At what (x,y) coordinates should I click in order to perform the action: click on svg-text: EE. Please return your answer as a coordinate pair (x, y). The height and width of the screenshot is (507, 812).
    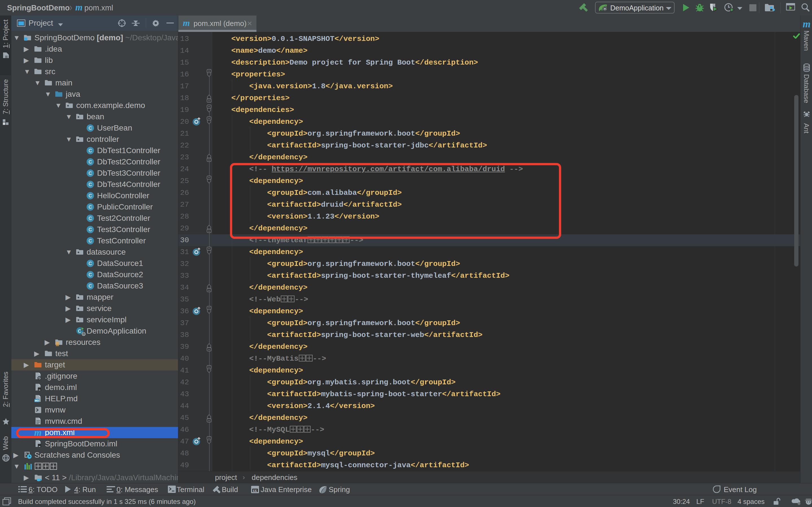
    Looking at the image, I should click on (255, 491).